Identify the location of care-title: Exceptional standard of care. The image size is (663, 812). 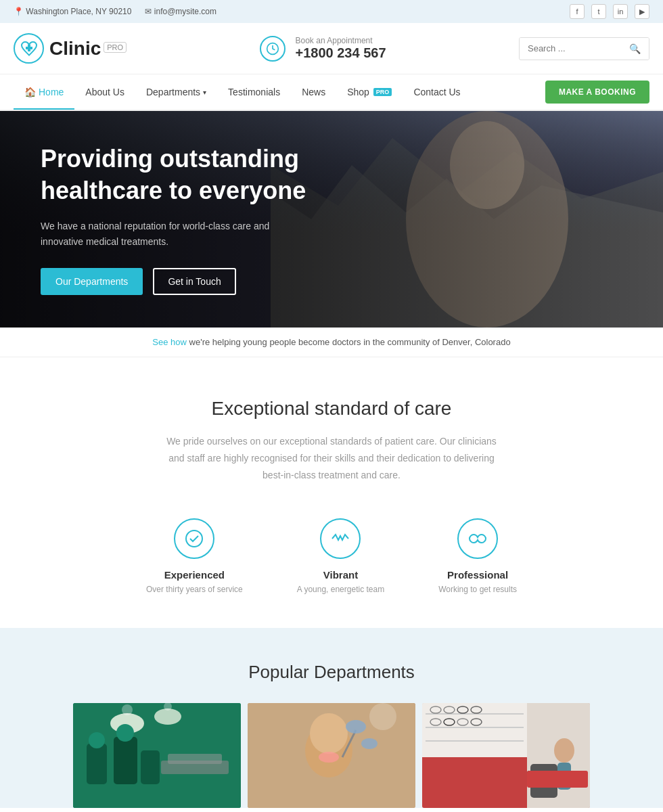
(332, 409).